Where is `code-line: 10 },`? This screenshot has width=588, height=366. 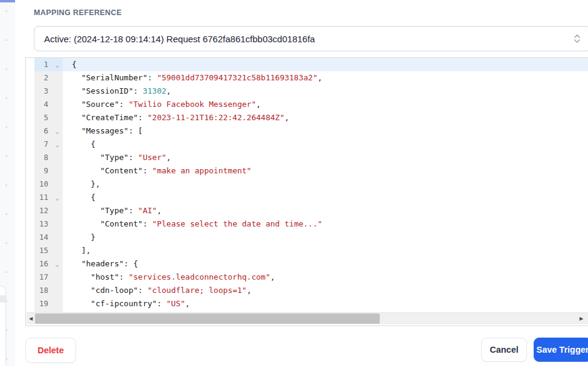
code-line: 10 }, is located at coordinates (312, 184).